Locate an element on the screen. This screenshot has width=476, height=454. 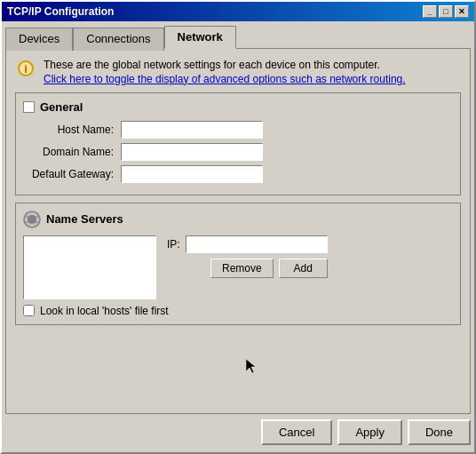
cancel-button: Cancel is located at coordinates (297, 432).